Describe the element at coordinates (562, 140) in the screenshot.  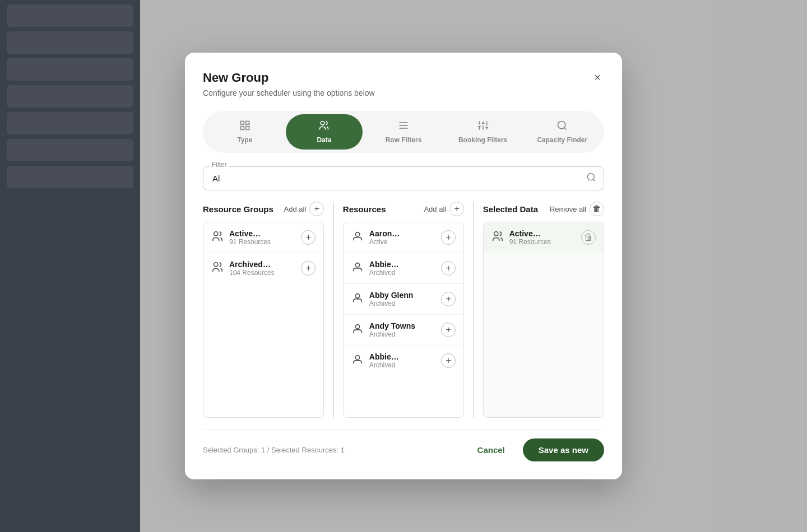
I see `tab-capacity-finder-label: Capacity Finder` at that location.